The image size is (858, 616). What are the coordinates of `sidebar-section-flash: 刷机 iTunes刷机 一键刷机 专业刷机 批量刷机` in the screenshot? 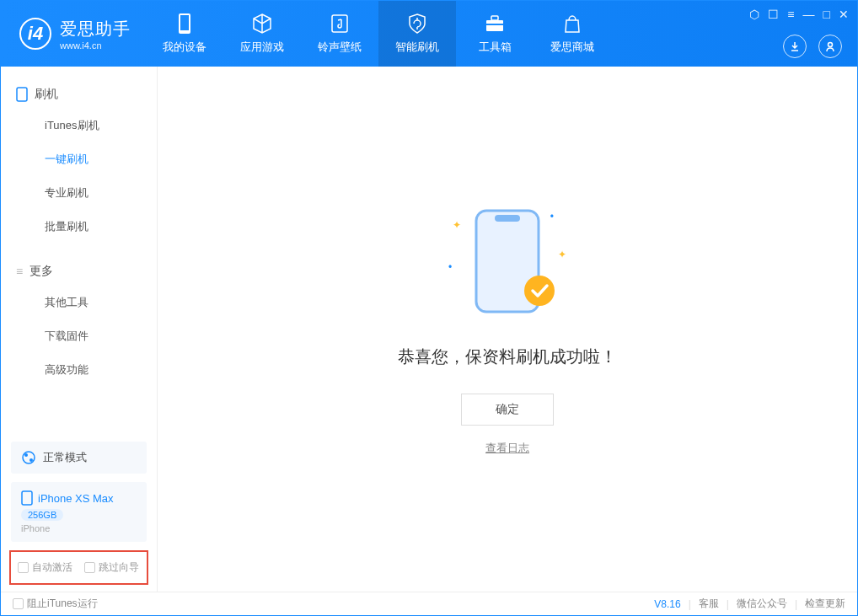 It's located at (79, 155).